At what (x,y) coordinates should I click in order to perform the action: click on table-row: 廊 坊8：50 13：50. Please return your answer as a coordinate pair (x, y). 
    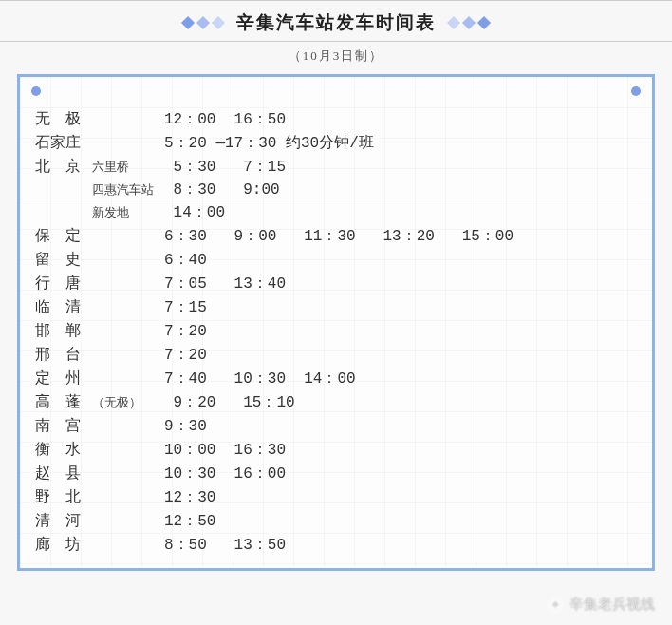
    Looking at the image, I should click on (336, 545).